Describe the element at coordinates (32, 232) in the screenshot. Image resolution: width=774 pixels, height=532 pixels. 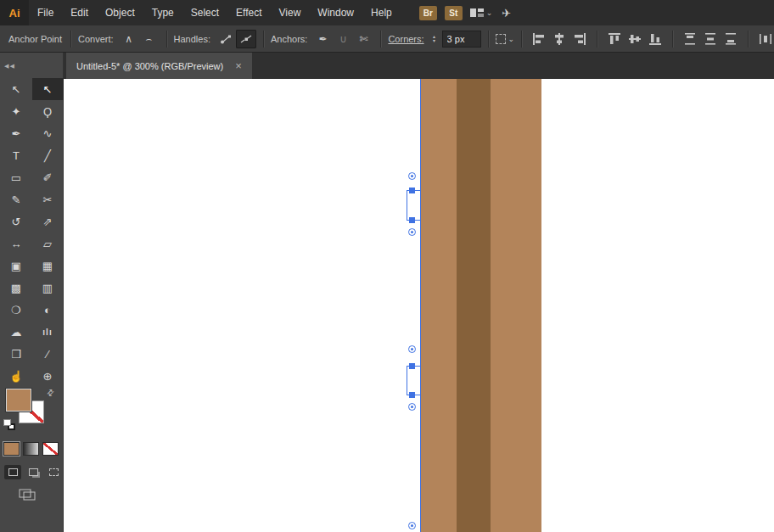
I see `tool-grid: ↖ ↖ ✦ Ϙ ✒ ∿ T ╱ ▭ ✐ ✎ ✂ ↺ ⇗ ↔ ▱ ▣ ▦ ▩ ▥ …` at that location.